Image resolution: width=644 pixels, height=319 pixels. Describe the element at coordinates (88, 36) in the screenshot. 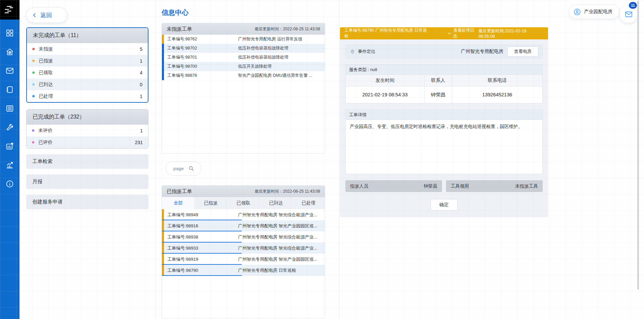

I see `unfinished-card-title: 未完成的工单（11）` at that location.